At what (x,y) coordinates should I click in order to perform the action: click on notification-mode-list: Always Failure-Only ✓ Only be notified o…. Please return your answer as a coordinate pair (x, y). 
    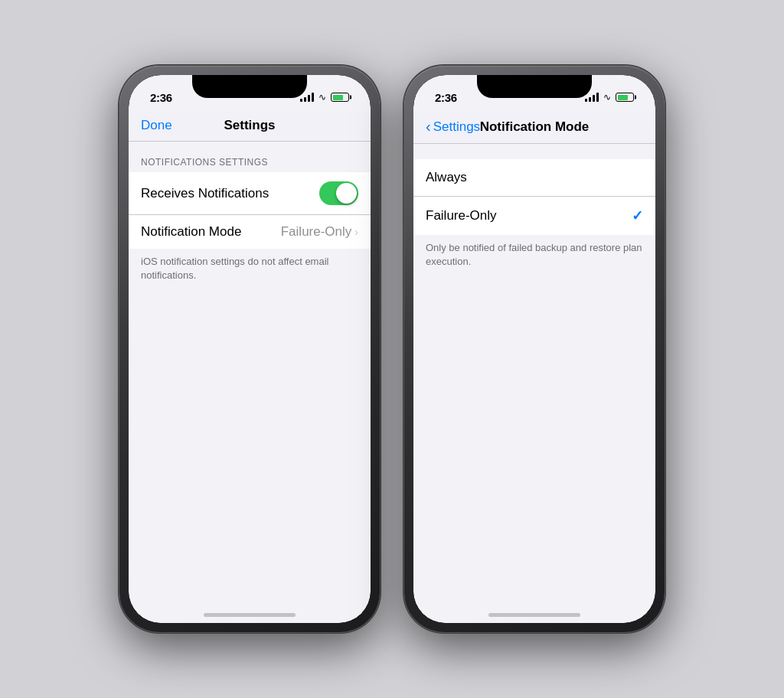
    Looking at the image, I should click on (534, 219).